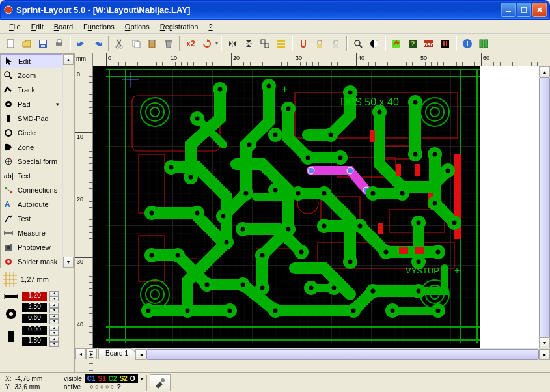 The image size is (550, 392). Describe the element at coordinates (374, 44) in the screenshot. I see `contrast-button` at that location.